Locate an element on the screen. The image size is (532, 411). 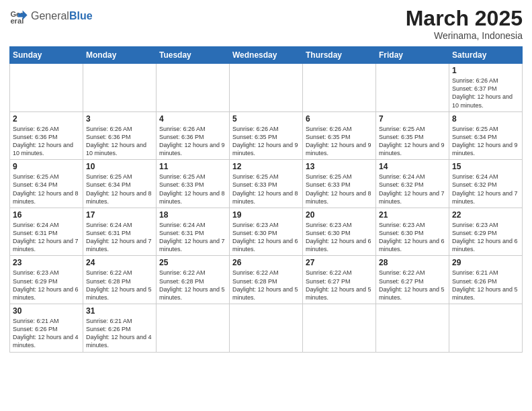
calendar-cell: 17Sunrise: 6:24 AM Sunset: 6:31 PM Dayli… is located at coordinates (120, 232).